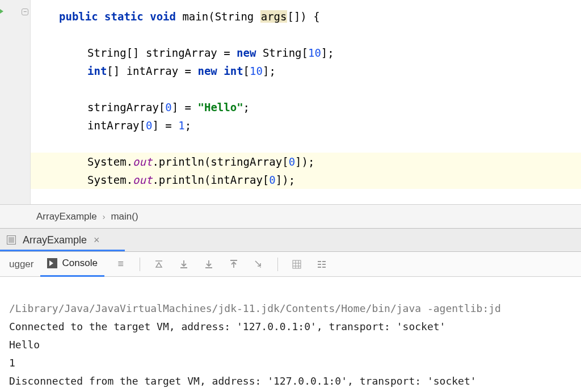 The width and height of the screenshot is (581, 392). Describe the element at coordinates (306, 71) in the screenshot. I see `code-line: int[] intArray = new int[10];` at that location.